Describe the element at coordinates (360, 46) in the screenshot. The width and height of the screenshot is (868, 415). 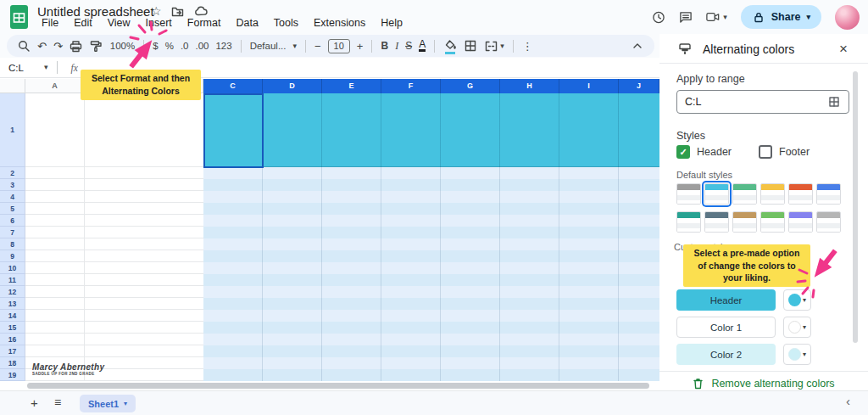
I see `increase-font-size-button: +` at that location.